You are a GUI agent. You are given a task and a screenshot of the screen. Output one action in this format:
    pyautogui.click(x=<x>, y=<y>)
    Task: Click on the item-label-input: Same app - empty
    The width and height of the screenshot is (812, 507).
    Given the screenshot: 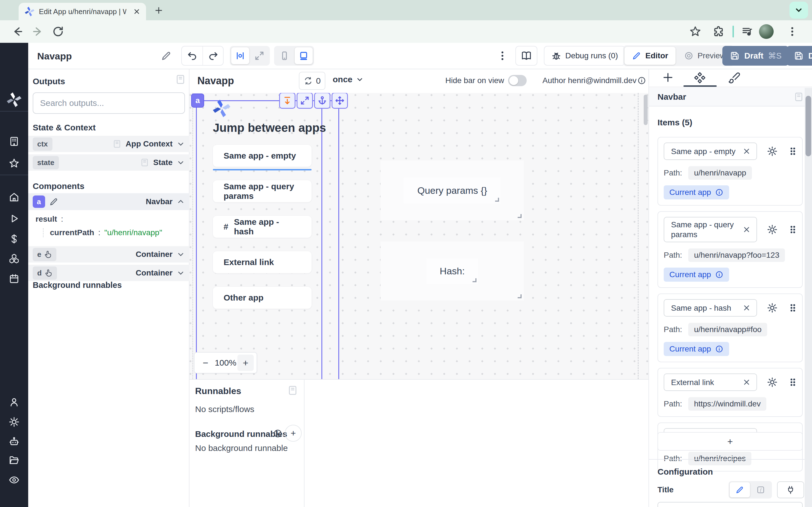 What is the action you would take?
    pyautogui.click(x=710, y=151)
    